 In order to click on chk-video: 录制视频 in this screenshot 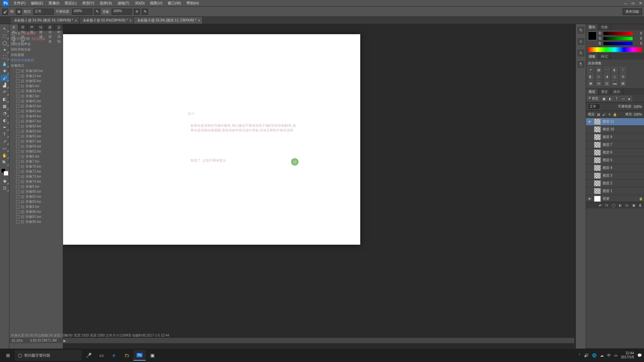, I will do `click(17, 55)`.